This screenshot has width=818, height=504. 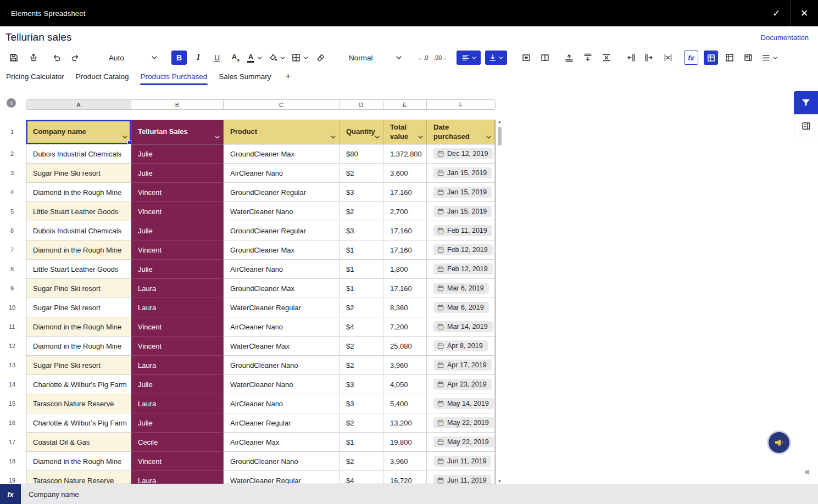 What do you see at coordinates (236, 58) in the screenshot?
I see `clear-formatting-button: Ax` at bounding box center [236, 58].